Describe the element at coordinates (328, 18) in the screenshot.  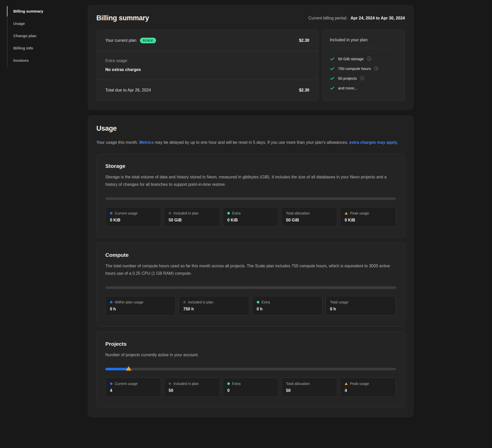
I see `billing-period-label: Current billing period:` at that location.